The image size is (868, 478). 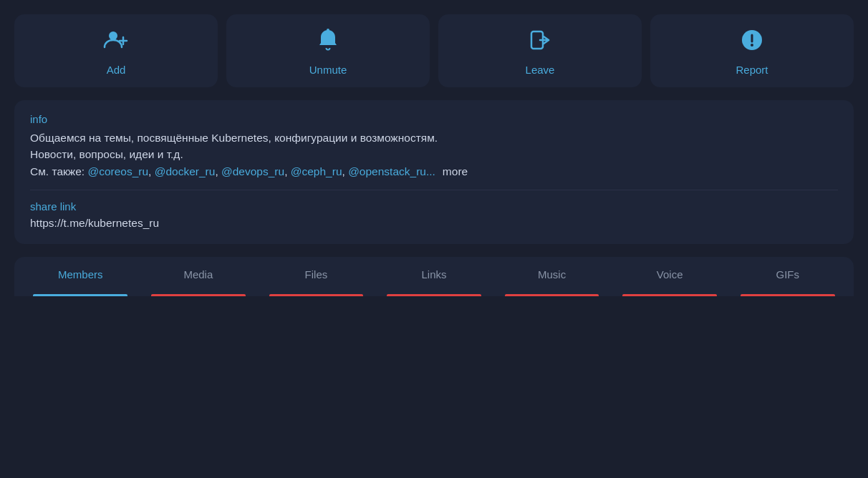 What do you see at coordinates (199, 276) in the screenshot?
I see `tab-media: Media` at bounding box center [199, 276].